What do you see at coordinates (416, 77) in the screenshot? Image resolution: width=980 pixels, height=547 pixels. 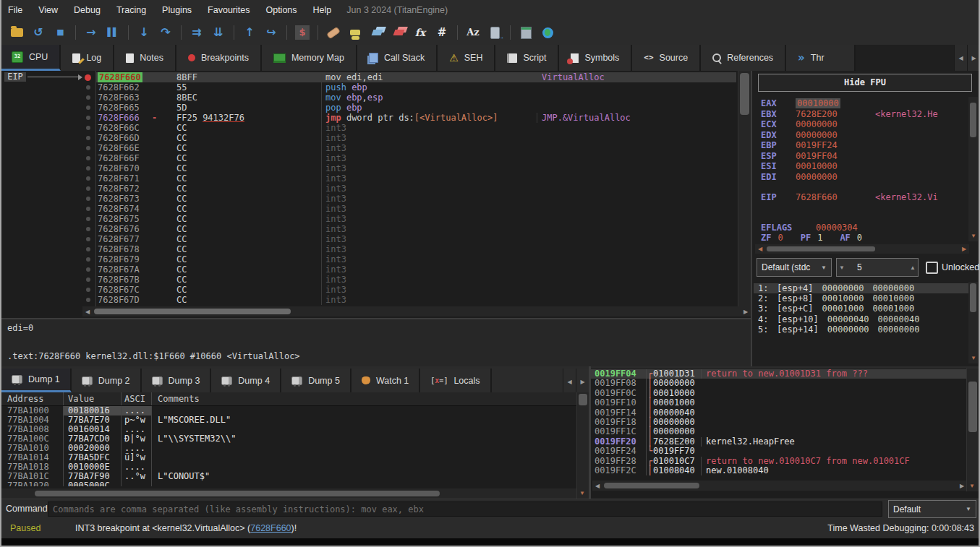 I see `disasm-row: 7628F6608BFFmov edi,ediVirtualAlloc` at bounding box center [416, 77].